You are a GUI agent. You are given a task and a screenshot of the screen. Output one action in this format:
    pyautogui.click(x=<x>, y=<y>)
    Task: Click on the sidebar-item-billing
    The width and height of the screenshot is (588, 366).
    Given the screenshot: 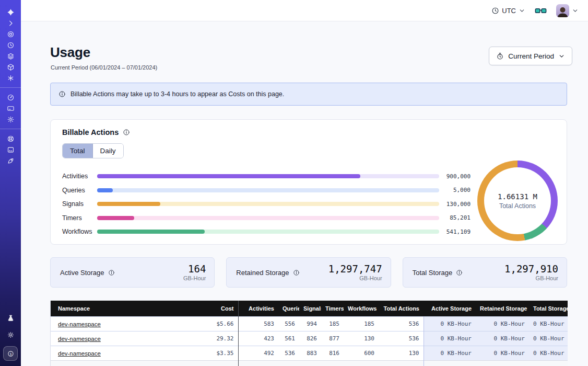 What is the action you would take?
    pyautogui.click(x=10, y=108)
    